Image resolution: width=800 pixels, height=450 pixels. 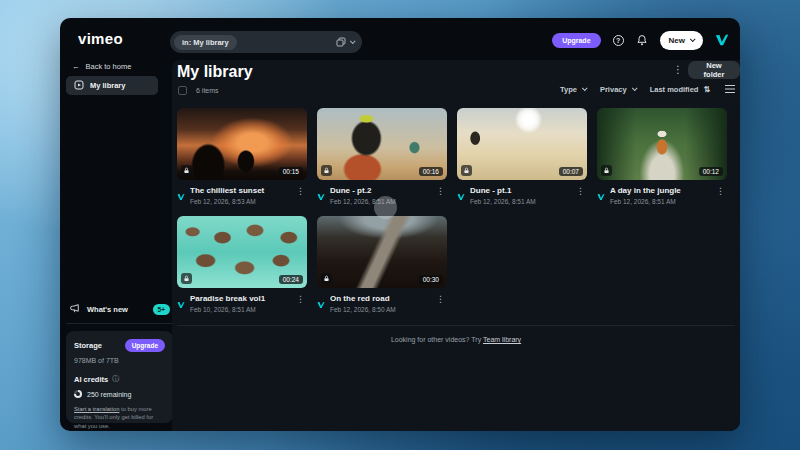 What do you see at coordinates (266, 42) in the screenshot?
I see `search-input: in: My library` at bounding box center [266, 42].